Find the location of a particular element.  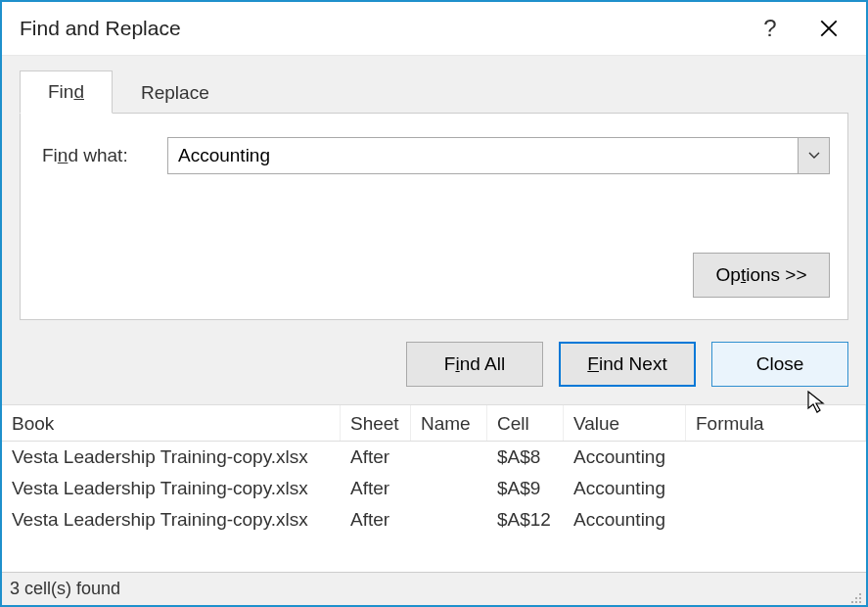

help-button: ? is located at coordinates (770, 28).